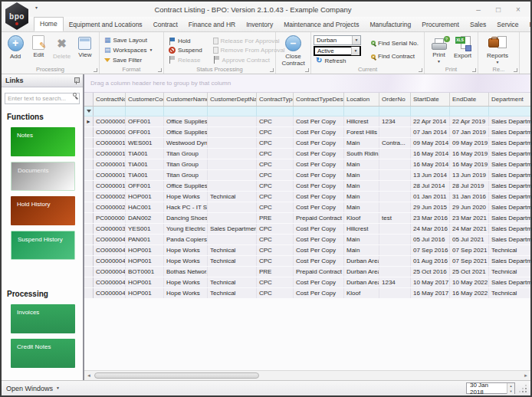  What do you see at coordinates (186, 153) in the screenshot?
I see `cell-customername: Titan Group` at bounding box center [186, 153].